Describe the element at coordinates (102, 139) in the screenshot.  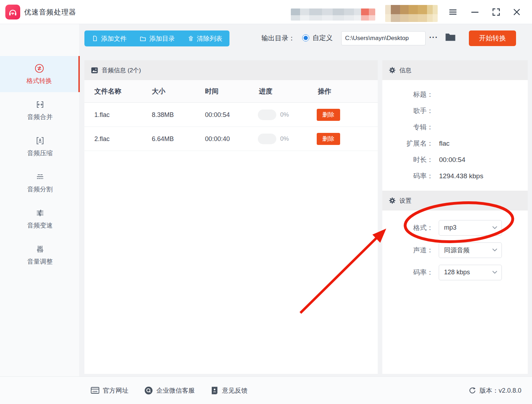
I see `file-name: 2.flac` at that location.